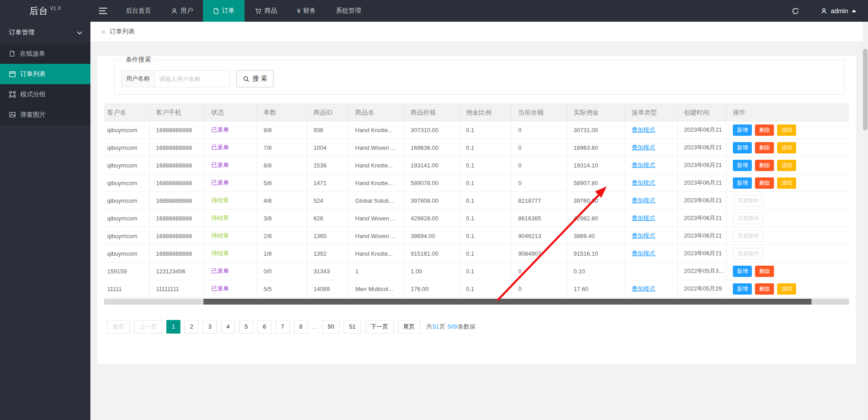 The image size is (868, 420). I want to click on cell-status: 待结算, so click(231, 201).